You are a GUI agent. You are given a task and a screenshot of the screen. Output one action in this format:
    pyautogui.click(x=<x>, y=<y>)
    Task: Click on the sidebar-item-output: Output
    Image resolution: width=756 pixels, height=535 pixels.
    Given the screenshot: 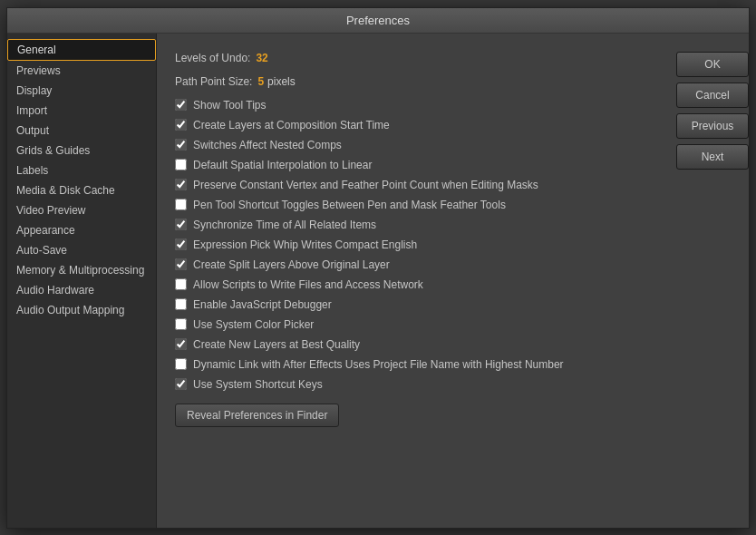 What is the action you would take?
    pyautogui.click(x=82, y=131)
    